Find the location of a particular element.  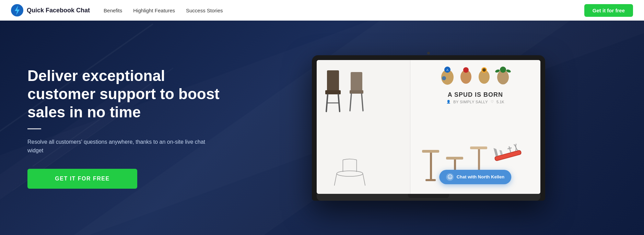

svg-text: A is located at coordinates (447, 70).